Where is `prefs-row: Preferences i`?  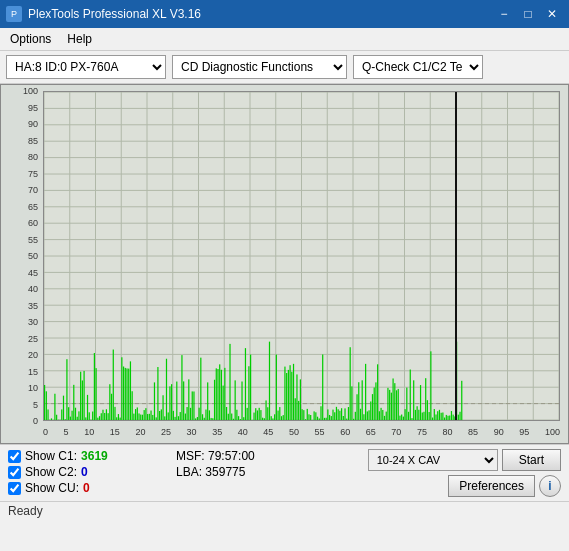
prefs-row: Preferences i is located at coordinates (504, 486).